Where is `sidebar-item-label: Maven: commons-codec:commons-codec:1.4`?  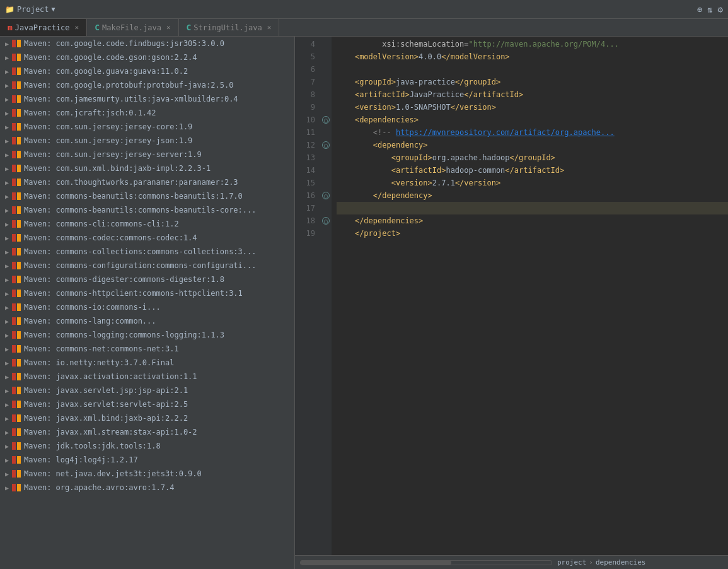 sidebar-item-label: Maven: commons-codec:commons-codec:1.4 is located at coordinates (111, 238).